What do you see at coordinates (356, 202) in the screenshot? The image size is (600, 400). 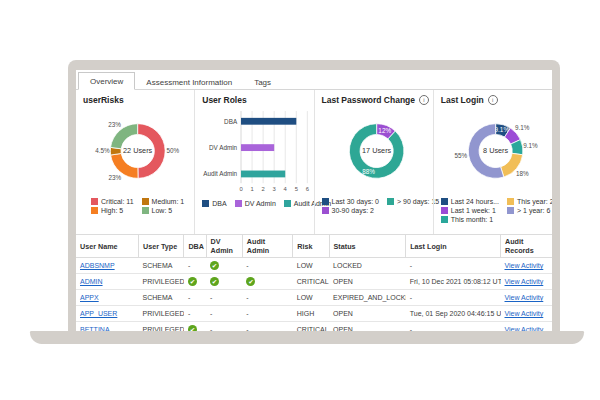 I see `legend-label: Last 30 days: 0` at bounding box center [356, 202].